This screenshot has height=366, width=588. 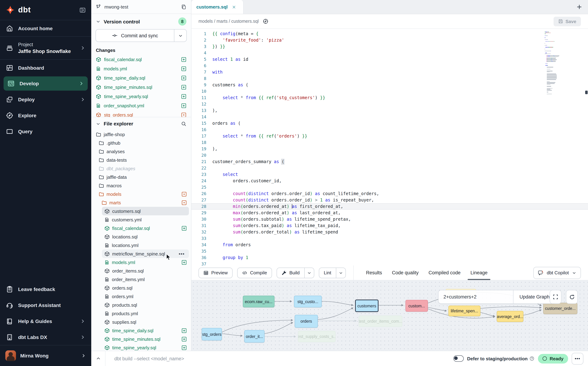 I want to click on sidebar-item-explore: Explore, so click(x=45, y=115).